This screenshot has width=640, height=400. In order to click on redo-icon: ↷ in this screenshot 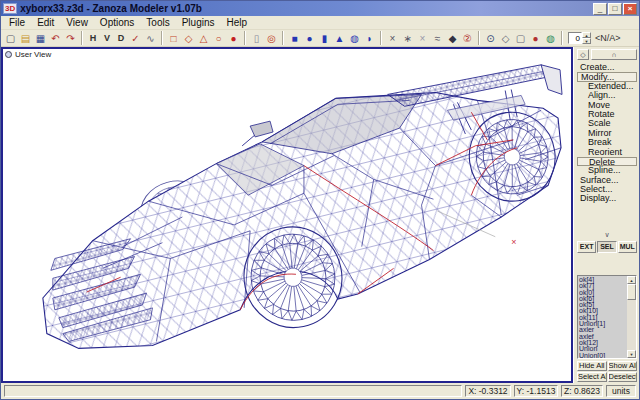, I will do `click(70, 38)`.